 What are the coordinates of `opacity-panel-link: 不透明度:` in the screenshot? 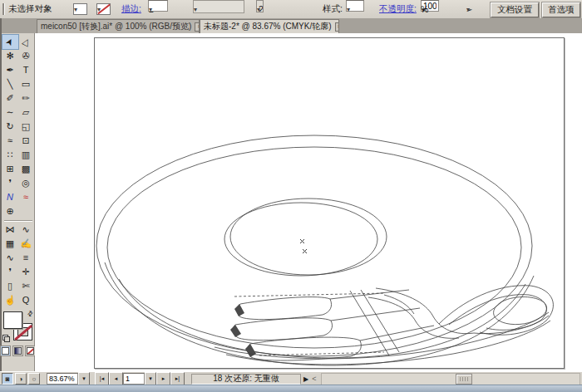 It's located at (400, 9).